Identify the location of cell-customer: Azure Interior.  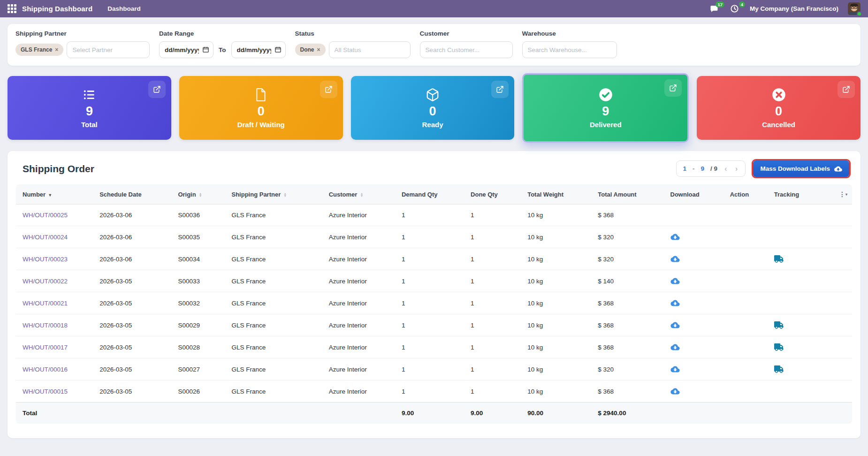
(360, 370).